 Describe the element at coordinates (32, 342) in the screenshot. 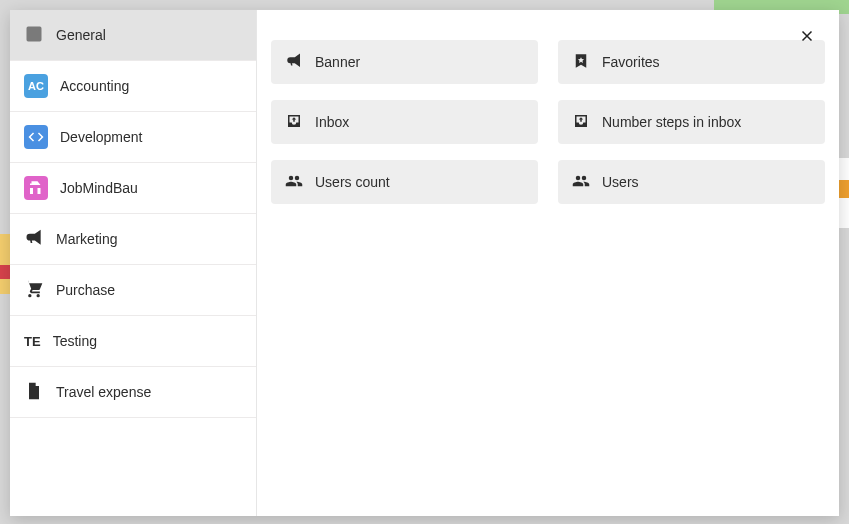

I see `testing-badge-icon: TE` at that location.